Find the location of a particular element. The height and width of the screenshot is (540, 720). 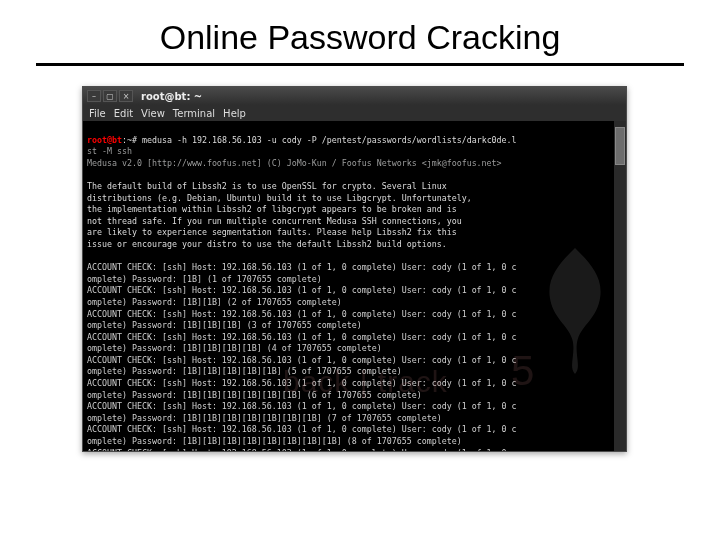

warning-line: issue or encourage your distro to use th… is located at coordinates (267, 244).